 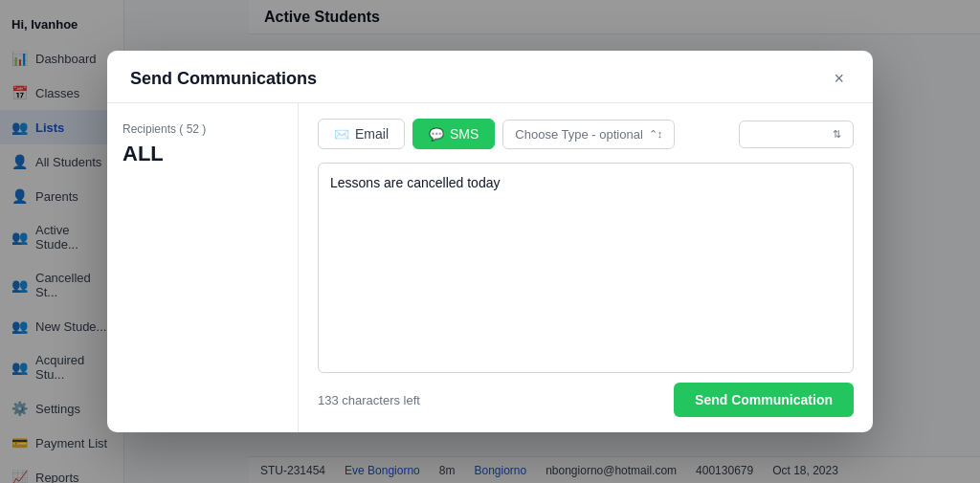 I want to click on modal-title: Send Communications, so click(x=224, y=78).